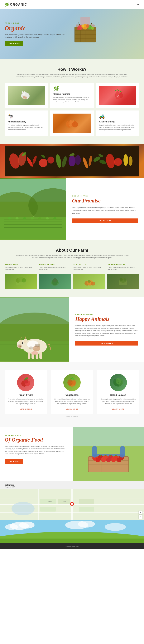  Describe the element at coordinates (55, 267) in the screenshot. I see `about-col-how: HOW IT WORKS Lorem ipsum dolor sit amet,…` at that location.